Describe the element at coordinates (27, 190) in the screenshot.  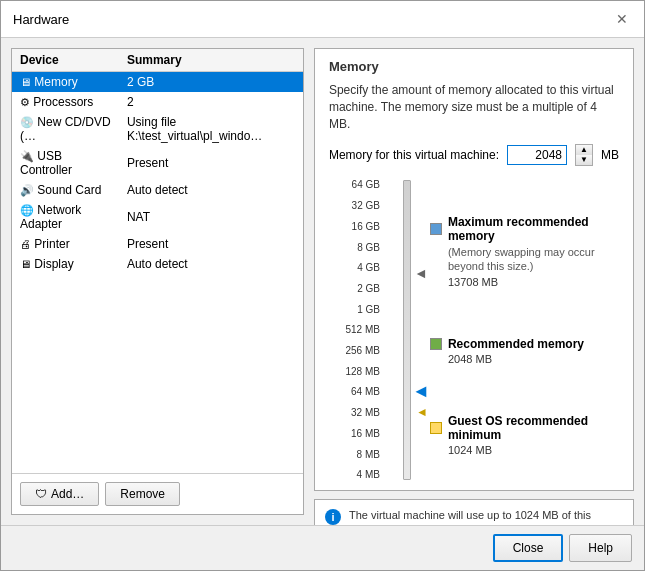
I see `sound-icon: 🔊` at that location.